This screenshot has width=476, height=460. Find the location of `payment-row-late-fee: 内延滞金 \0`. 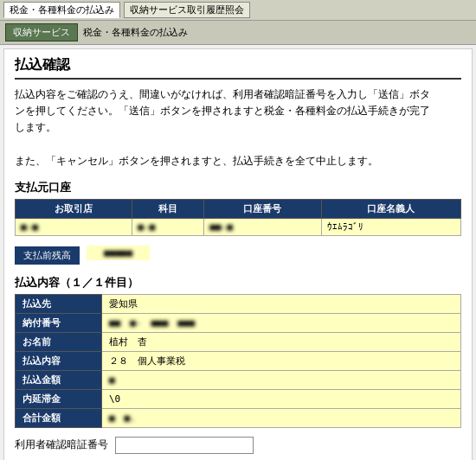

payment-row-late-fee: 内延滞金 \0 is located at coordinates (239, 399).